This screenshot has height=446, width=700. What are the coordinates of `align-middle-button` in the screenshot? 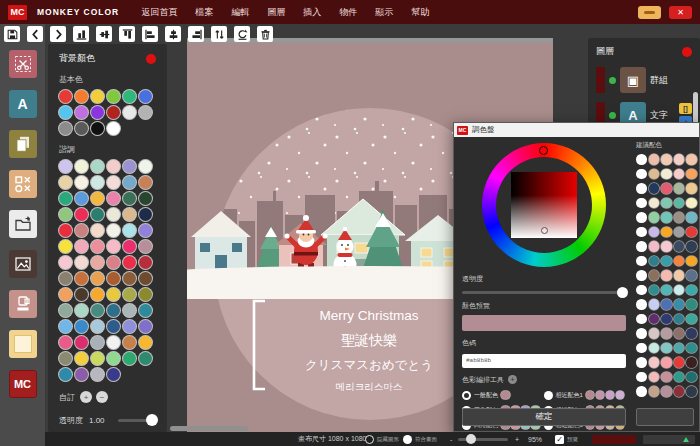 It's located at (104, 34).